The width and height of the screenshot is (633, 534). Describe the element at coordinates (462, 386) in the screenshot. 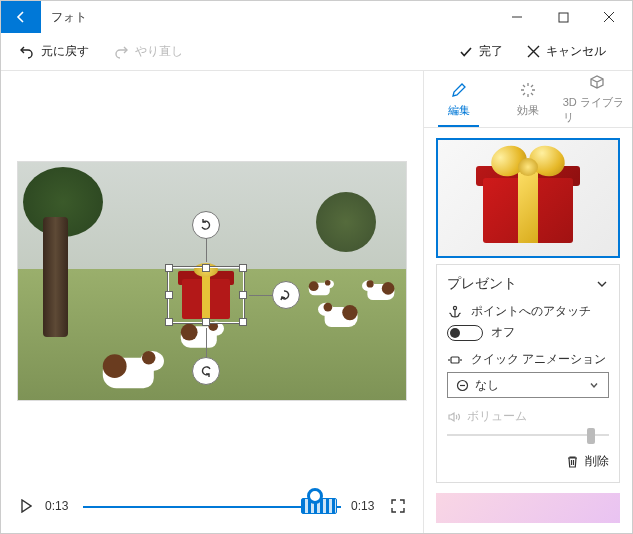

I see `minus-circle-icon` at that location.